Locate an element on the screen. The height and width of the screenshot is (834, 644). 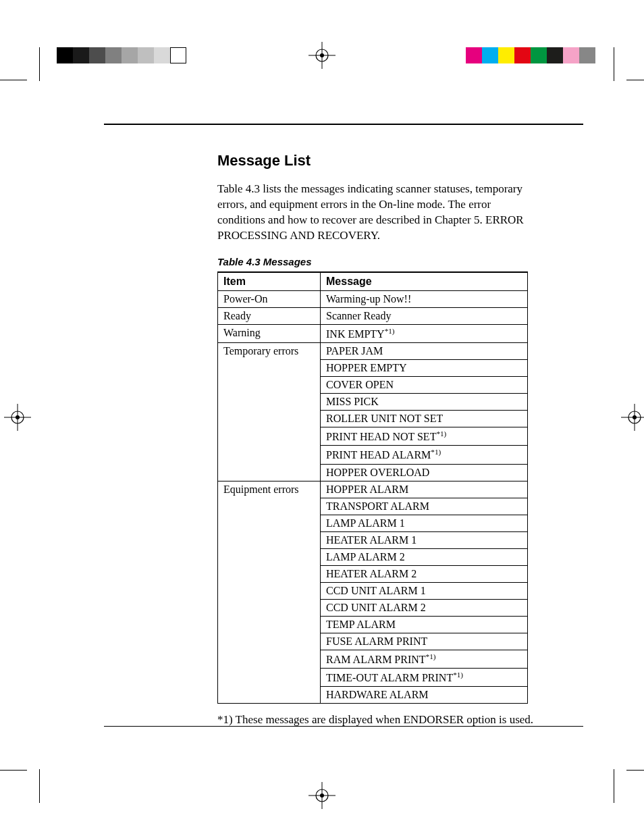
grayscale-swatches is located at coordinates (122, 55).